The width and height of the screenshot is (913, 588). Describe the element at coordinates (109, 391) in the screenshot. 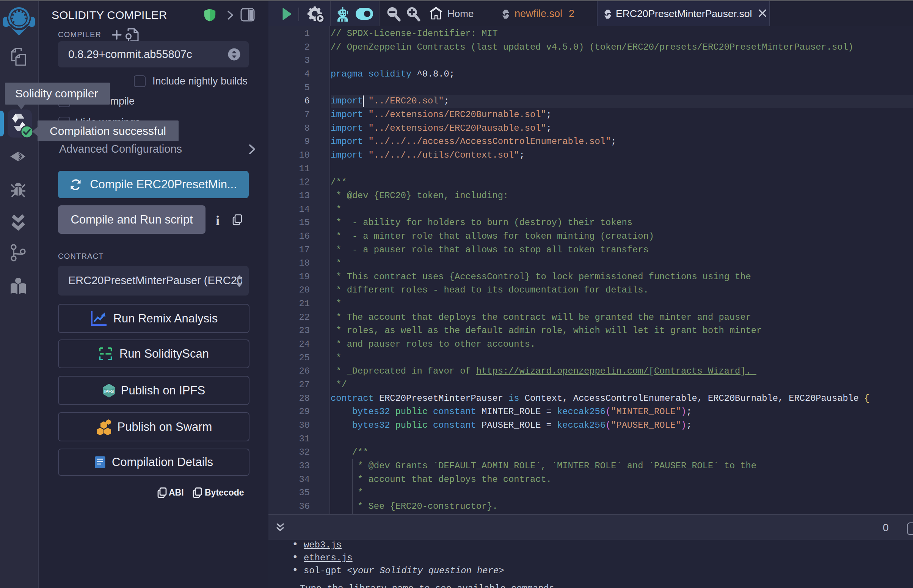

I see `svg-text: IPFS` at that location.